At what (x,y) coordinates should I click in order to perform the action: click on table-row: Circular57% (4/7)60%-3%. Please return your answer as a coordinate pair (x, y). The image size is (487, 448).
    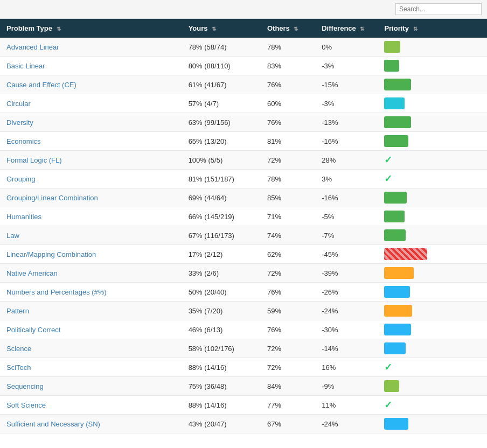
    Looking at the image, I should click on (244, 103).